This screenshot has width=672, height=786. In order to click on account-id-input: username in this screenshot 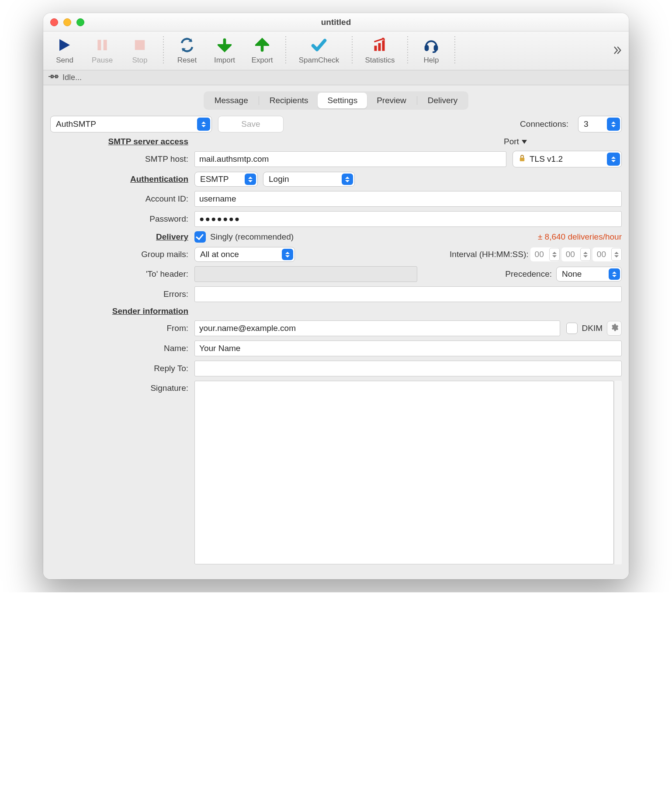, I will do `click(408, 199)`.